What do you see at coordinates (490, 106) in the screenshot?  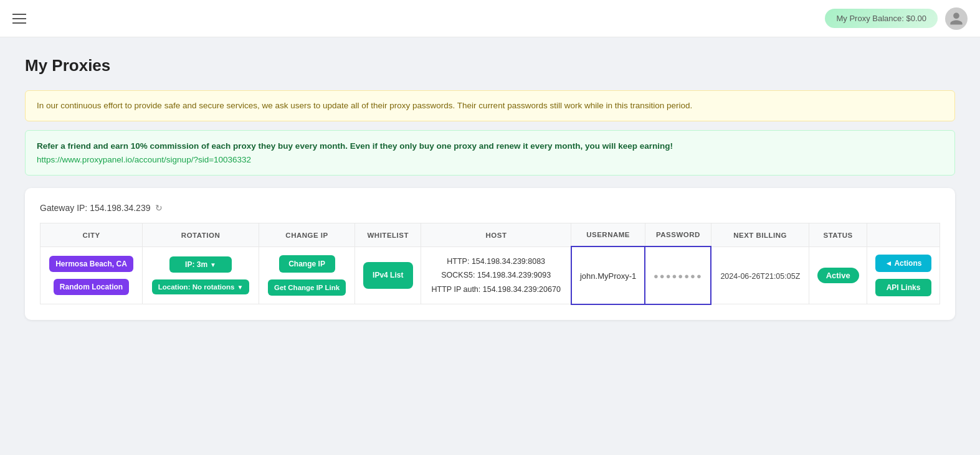 I see `alert-yellow: In our continuous effort to provide safe…` at bounding box center [490, 106].